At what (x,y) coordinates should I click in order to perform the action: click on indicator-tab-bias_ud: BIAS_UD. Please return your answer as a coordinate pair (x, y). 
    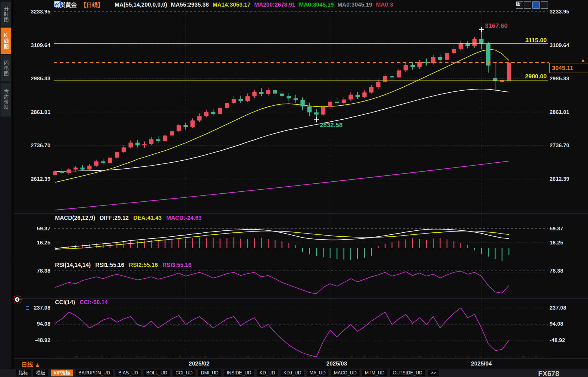
    Looking at the image, I should click on (128, 373).